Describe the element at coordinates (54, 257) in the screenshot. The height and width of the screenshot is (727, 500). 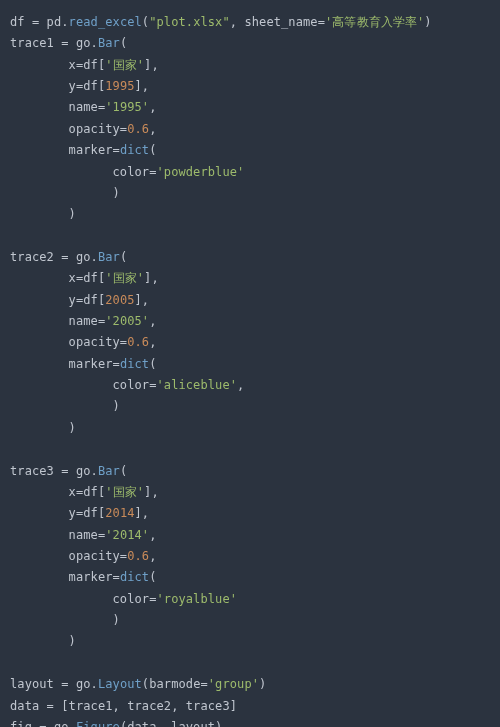
I see `code-line: trace2 = go.` at that location.